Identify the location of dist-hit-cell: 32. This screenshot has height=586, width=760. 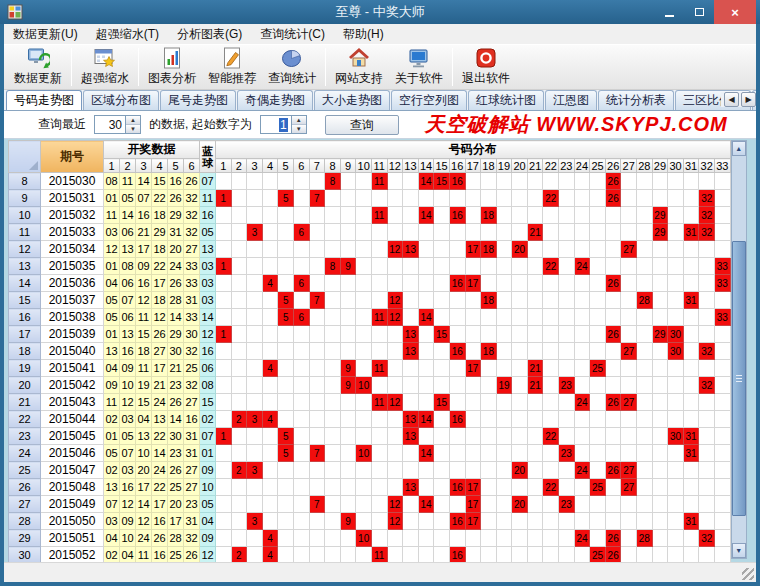
(707, 538).